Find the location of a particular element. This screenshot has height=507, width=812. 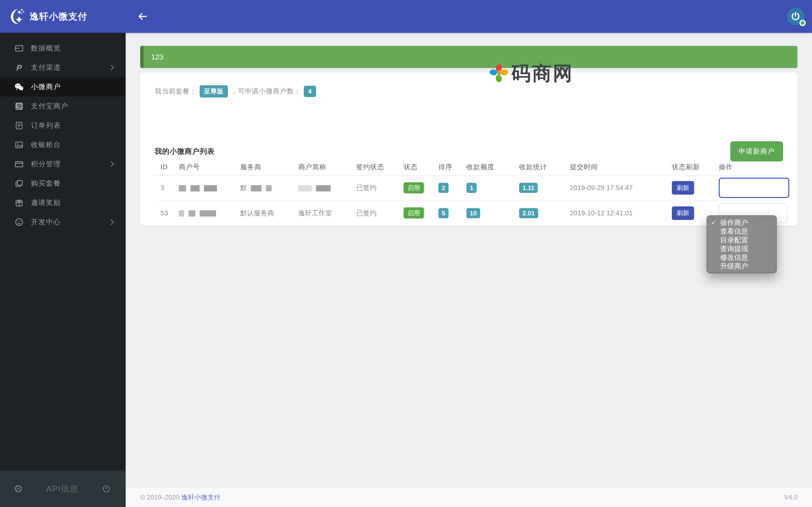

sidebar-bottom-bar: ⚙ API信息 is located at coordinates (63, 489).